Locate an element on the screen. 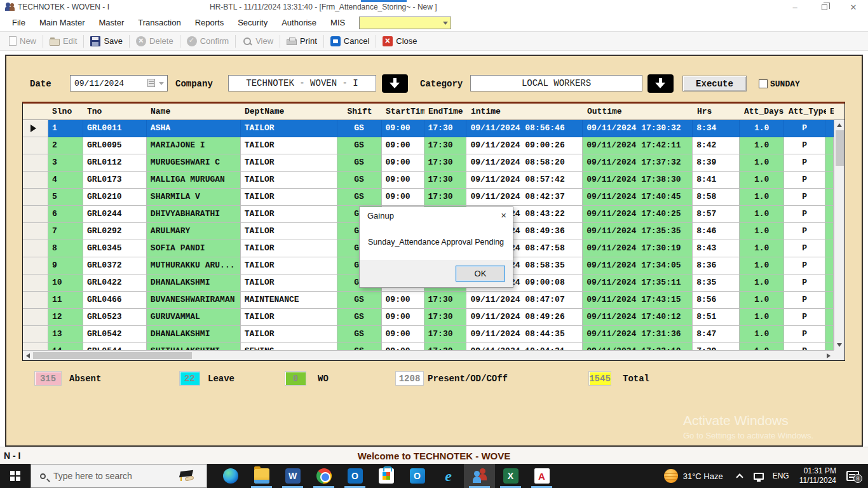  notification-icon: 8 is located at coordinates (853, 476).